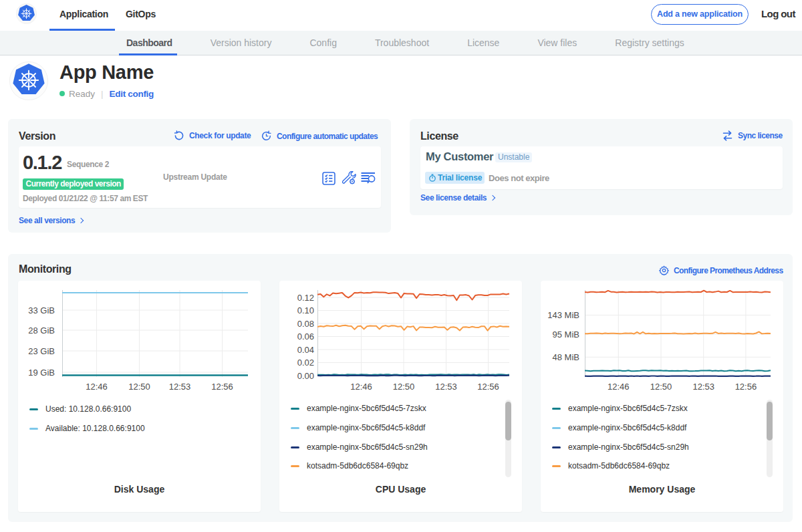 The width and height of the screenshot is (802, 532). What do you see at coordinates (41, 373) in the screenshot?
I see `svg-text: 19 GiB` at bounding box center [41, 373].